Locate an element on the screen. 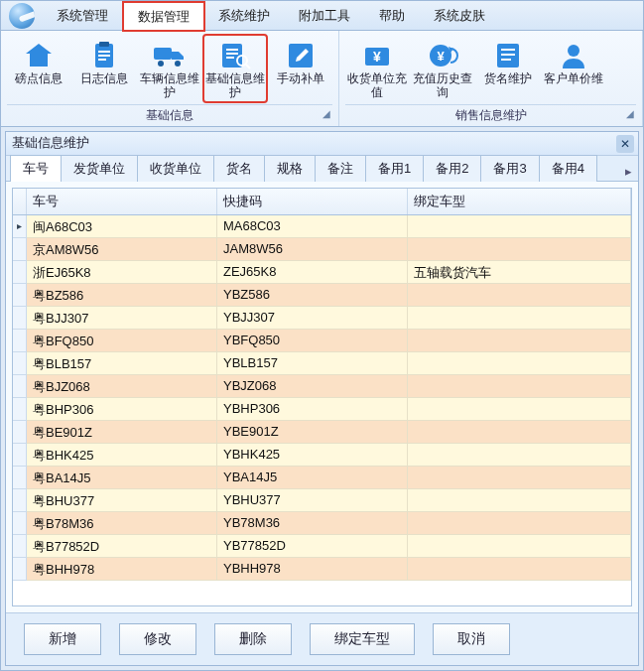 The image size is (644, 671). toolbar-truck-button: 车辆信息维护 is located at coordinates (170, 68).